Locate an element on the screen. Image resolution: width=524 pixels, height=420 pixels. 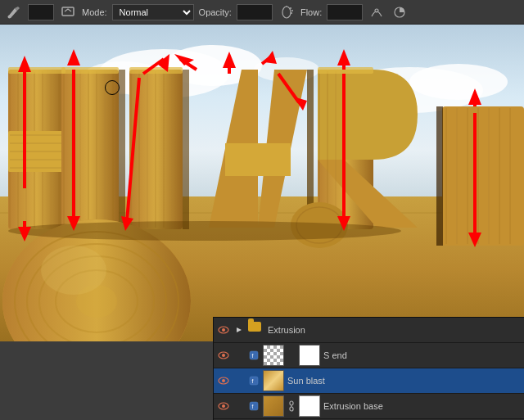
layers-panel: Extrusion f S end is located at coordinates (368, 368).